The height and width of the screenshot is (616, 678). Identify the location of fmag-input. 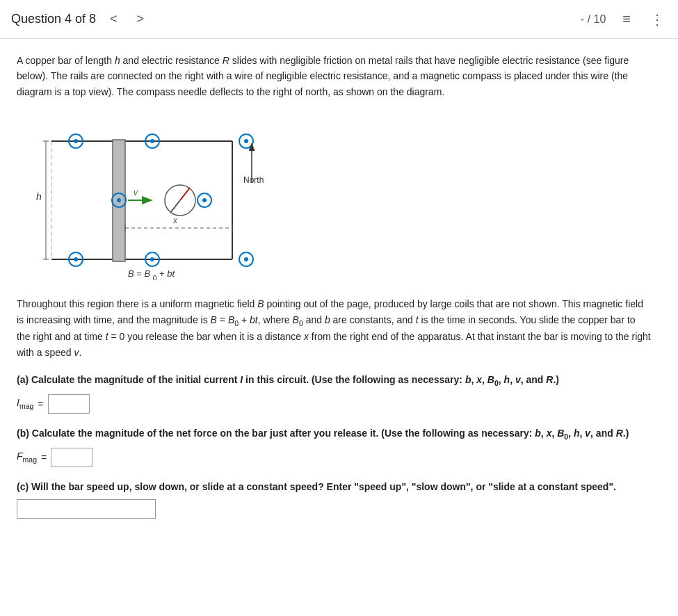
(72, 457).